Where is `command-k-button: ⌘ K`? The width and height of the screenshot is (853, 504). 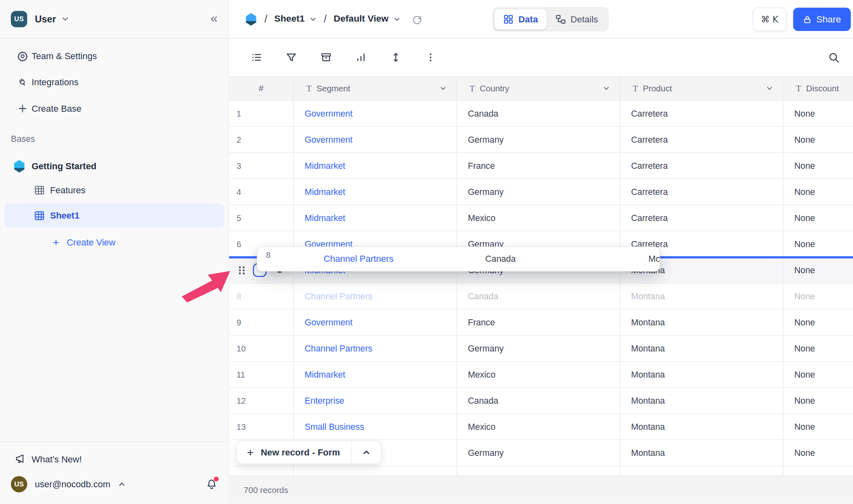
command-k-button: ⌘ K is located at coordinates (770, 20).